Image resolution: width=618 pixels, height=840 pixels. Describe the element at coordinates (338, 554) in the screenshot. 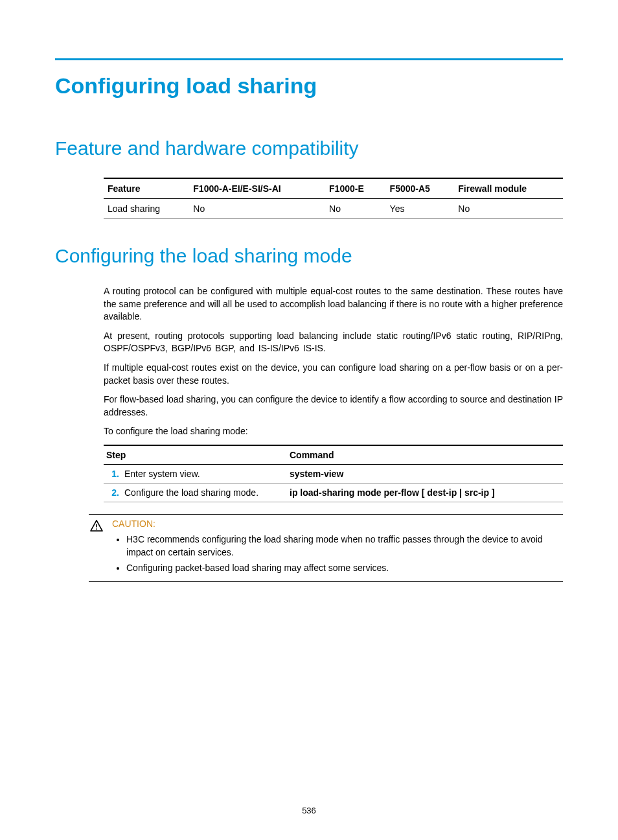

I see `caution-list: H3C recommends configuring the load shar…` at that location.